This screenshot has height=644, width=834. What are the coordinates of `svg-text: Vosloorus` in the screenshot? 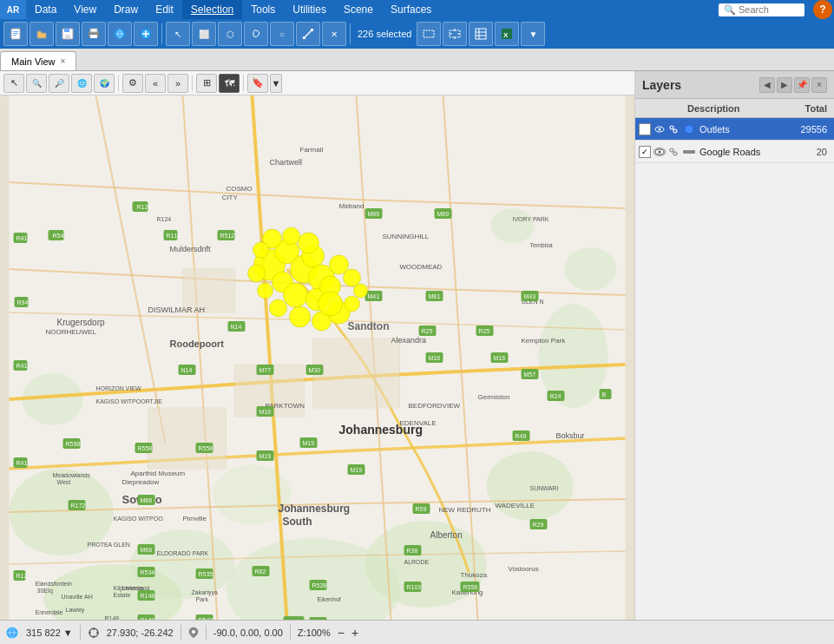 It's located at (524, 569).